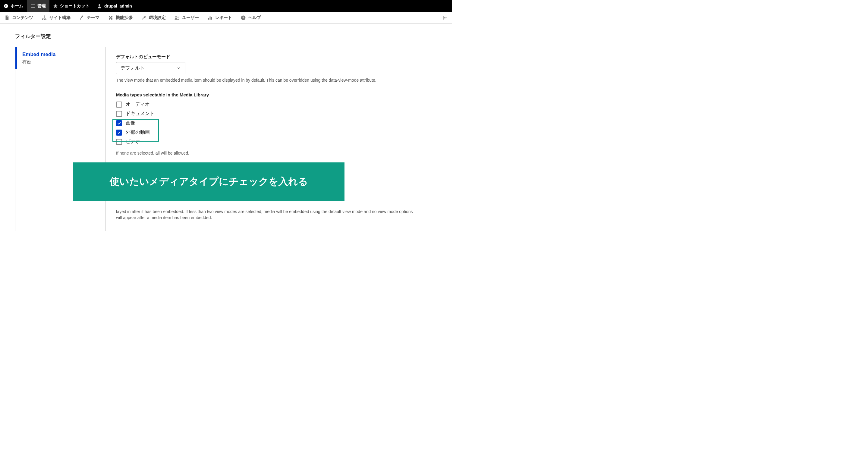 The height and width of the screenshot is (452, 868). I want to click on menu-extend-label: 機能拡張, so click(124, 18).